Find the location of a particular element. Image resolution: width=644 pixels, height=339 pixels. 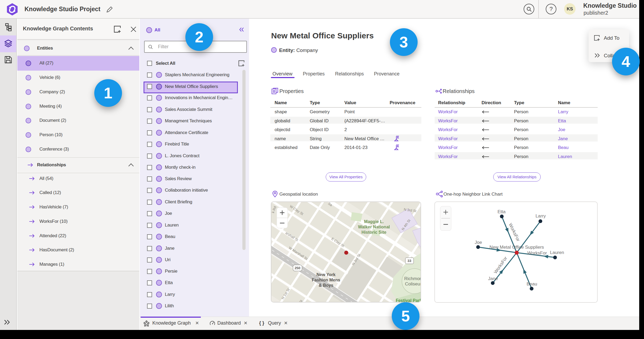

svg-text: New Metal Office Suppliers is located at coordinates (517, 247).